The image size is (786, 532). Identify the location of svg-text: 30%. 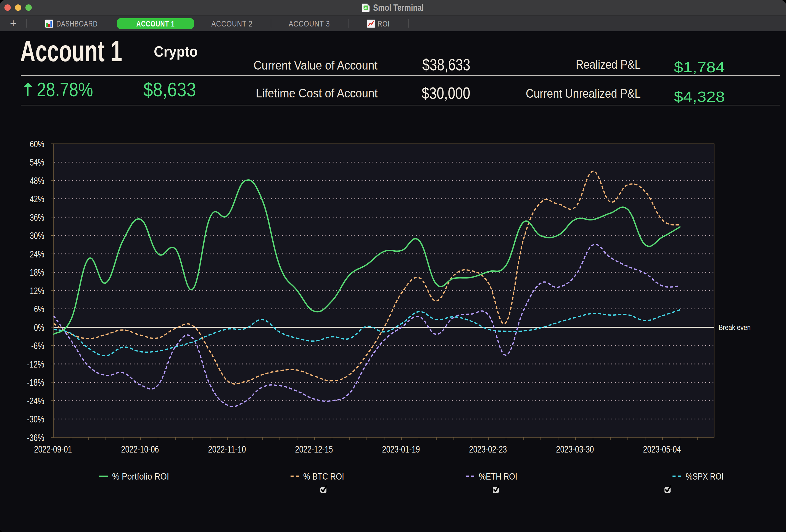
(37, 236).